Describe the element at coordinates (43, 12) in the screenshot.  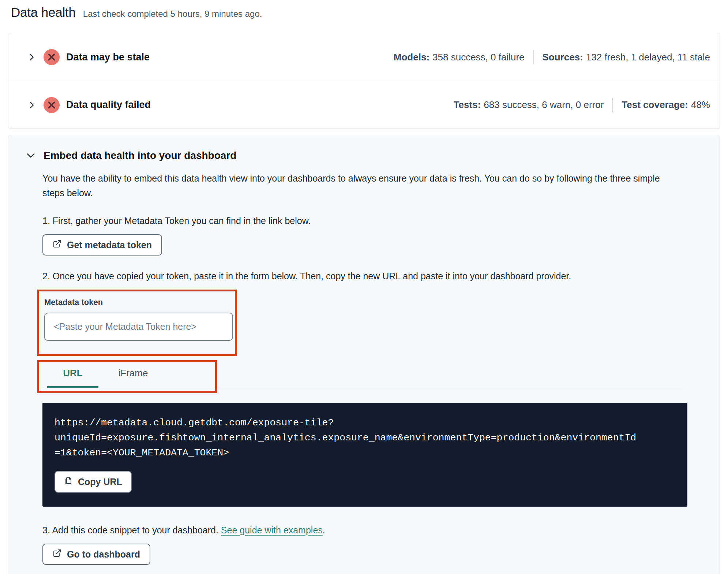
I see `page-title: Data health` at that location.